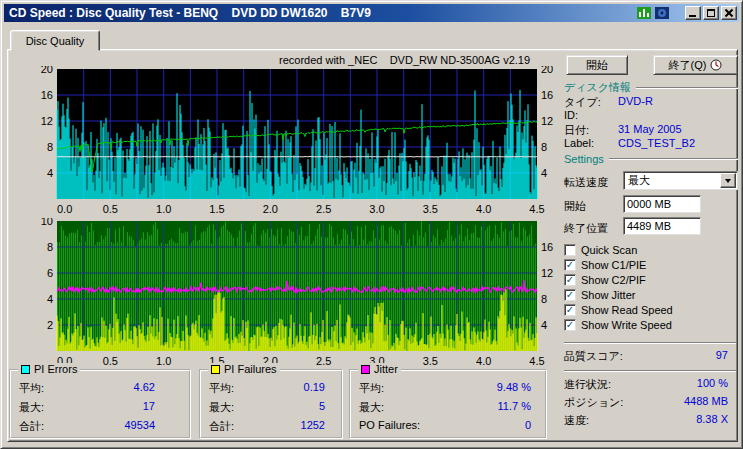  What do you see at coordinates (222, 426) in the screenshot?
I see `stat-label: 合計:` at bounding box center [222, 426].